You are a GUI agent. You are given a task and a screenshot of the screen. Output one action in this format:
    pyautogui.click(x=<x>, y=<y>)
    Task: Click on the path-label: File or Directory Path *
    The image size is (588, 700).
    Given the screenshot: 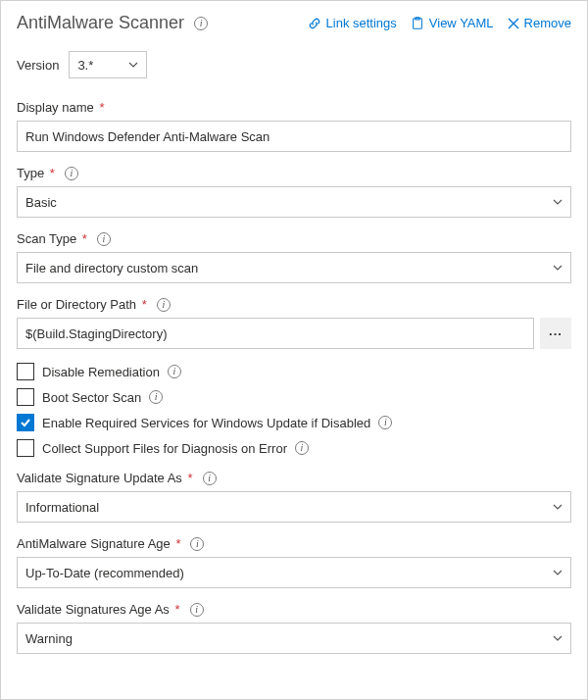 What is the action you would take?
    pyautogui.click(x=82, y=304)
    